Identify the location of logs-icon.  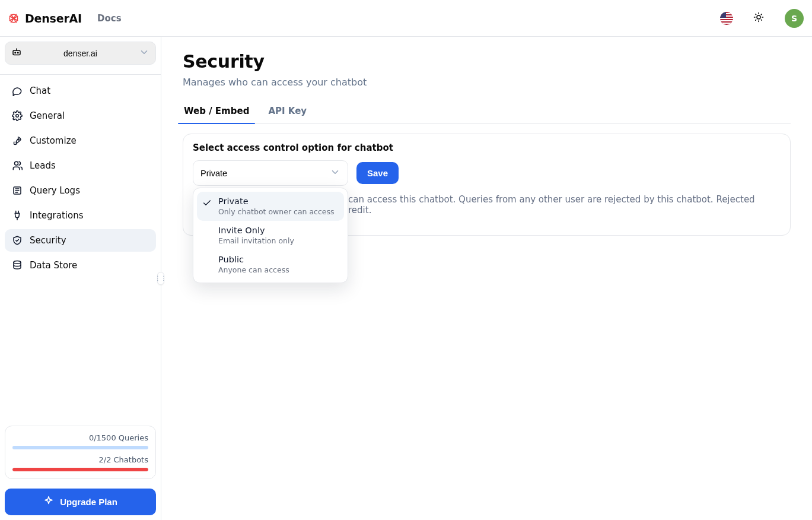
(17, 191).